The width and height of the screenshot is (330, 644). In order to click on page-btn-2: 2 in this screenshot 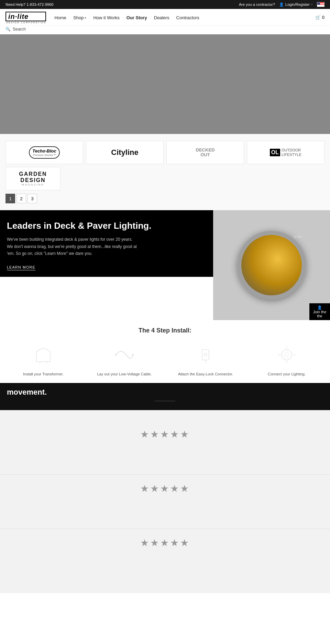, I will do `click(21, 199)`.